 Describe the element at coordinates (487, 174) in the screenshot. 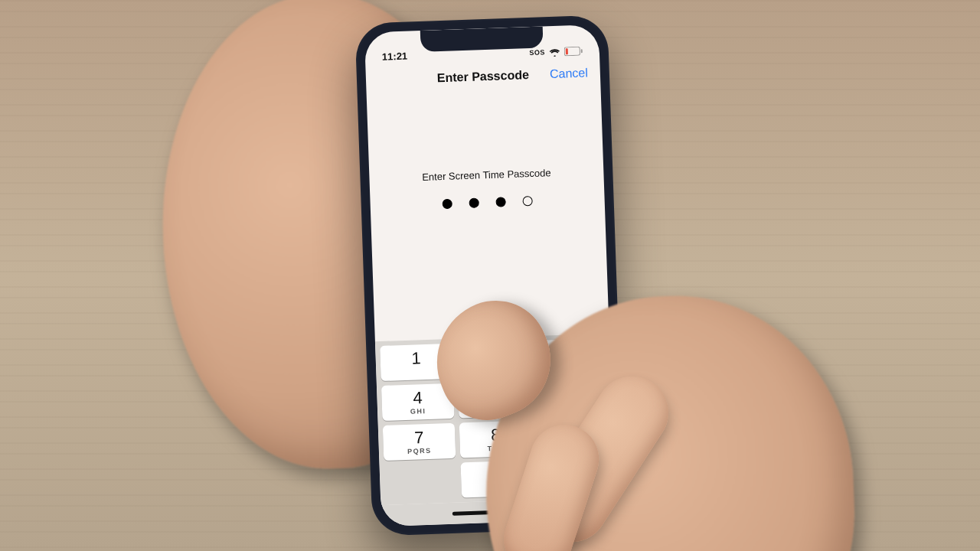

I see `prompt-label: Enter Screen Time Passcode` at that location.